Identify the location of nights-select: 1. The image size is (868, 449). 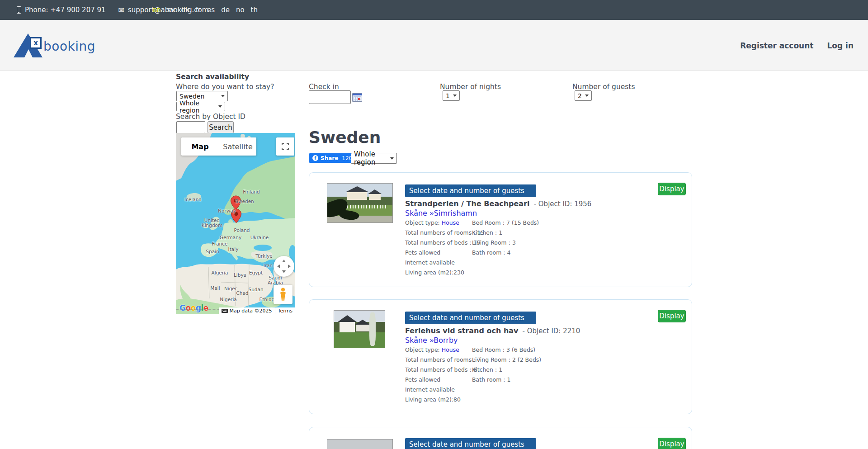
(451, 96).